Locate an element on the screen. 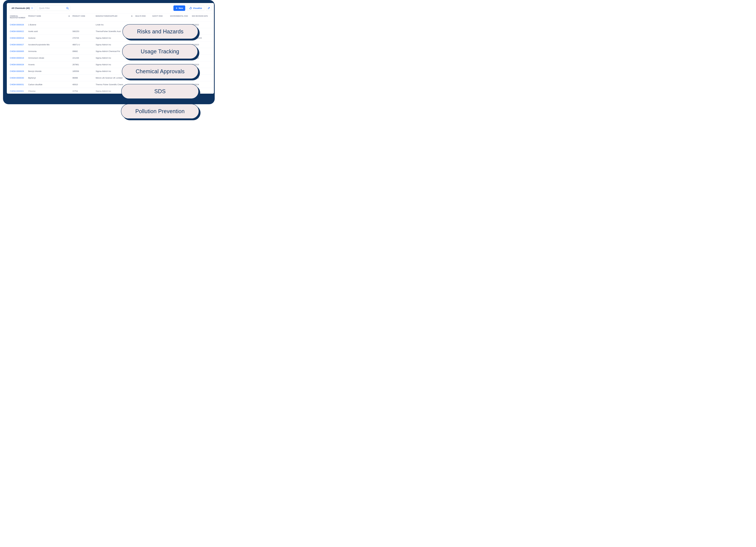 The image size is (756, 547). stage: All Chemicals (40) New is located at coordinates (112, 63).